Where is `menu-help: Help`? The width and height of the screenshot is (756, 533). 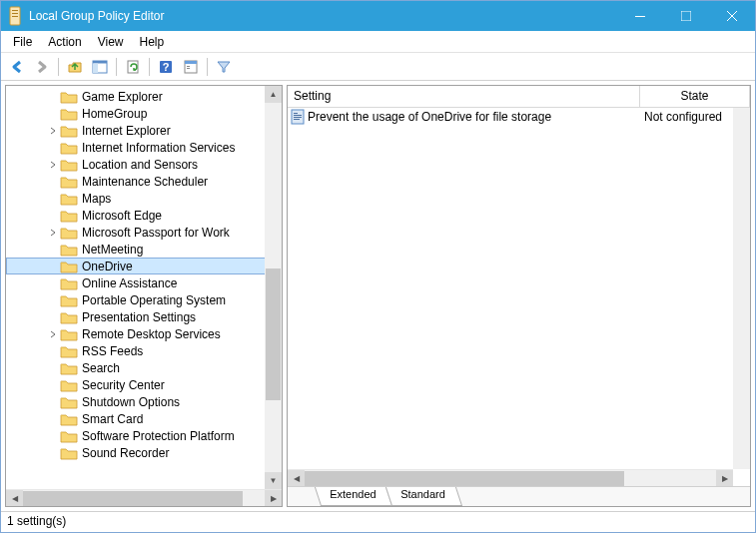
menu-help: Help is located at coordinates (152, 42).